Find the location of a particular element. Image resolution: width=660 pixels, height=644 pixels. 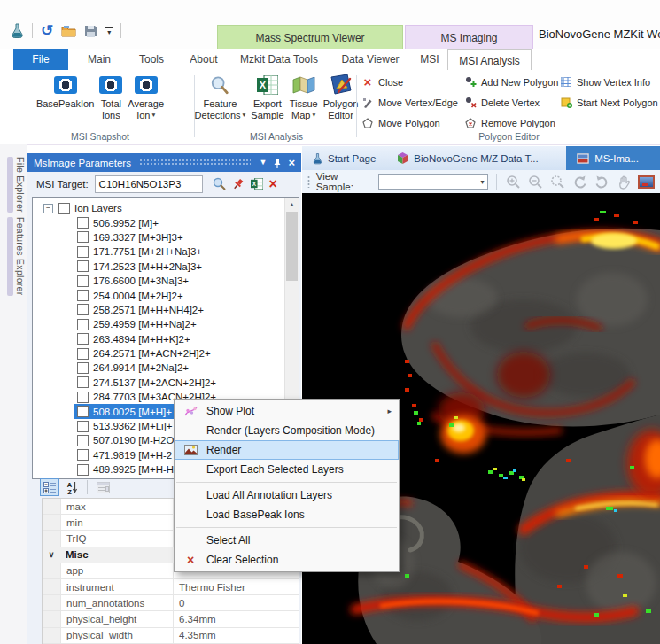

contextual-group-mass-spectrum-viewer: Mass Spectrum Viewer is located at coordinates (310, 37).